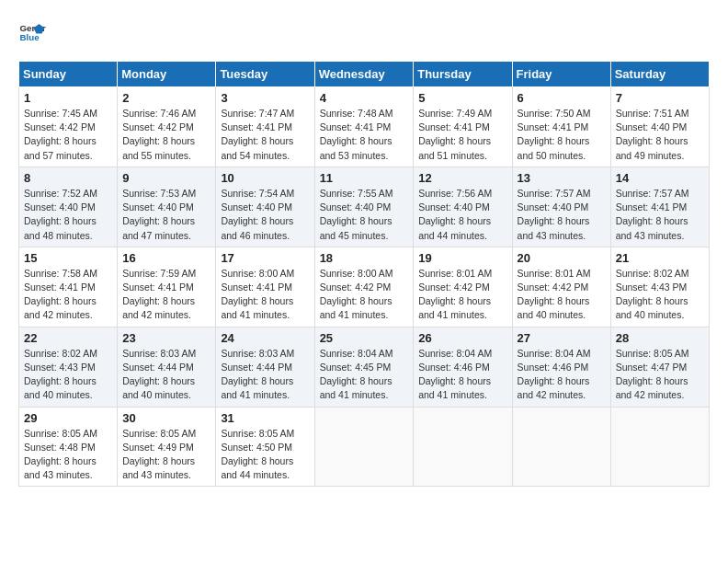 The height and width of the screenshot is (563, 728). Describe the element at coordinates (462, 134) in the screenshot. I see `day-info: Sunrise: 7:49 AM Sunset: 4:41 PM Dayligh…` at that location.